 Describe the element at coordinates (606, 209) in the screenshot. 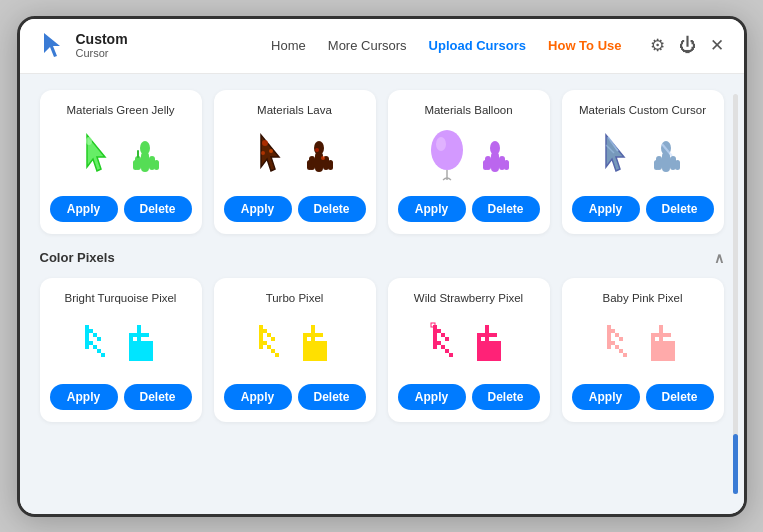

I see `apply-button-custom: Apply` at that location.